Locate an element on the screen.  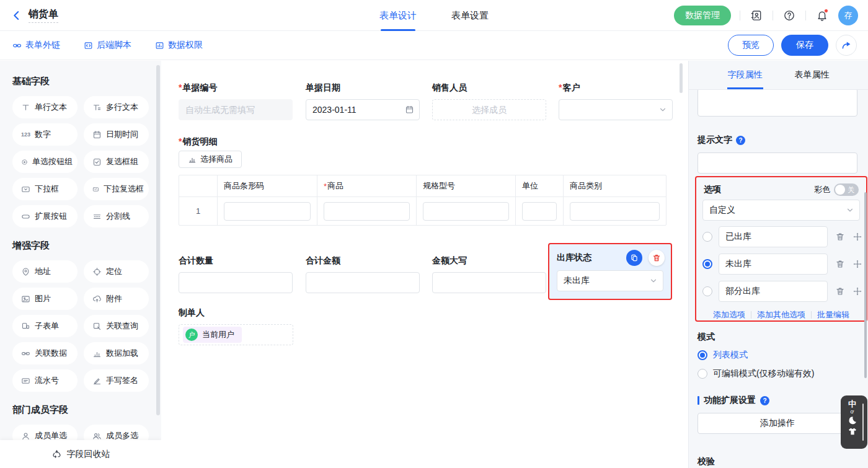
sidebar-scrollbar is located at coordinates (158, 241).